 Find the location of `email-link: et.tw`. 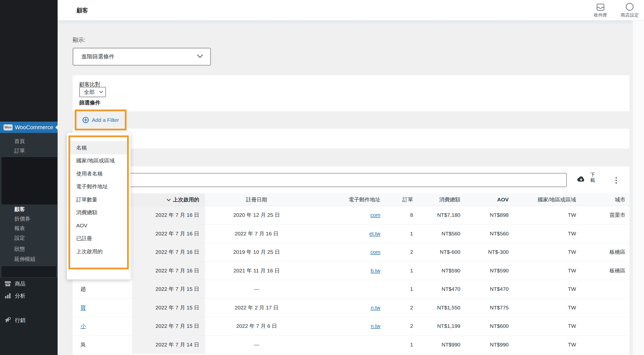

email-link: et.tw is located at coordinates (375, 234).